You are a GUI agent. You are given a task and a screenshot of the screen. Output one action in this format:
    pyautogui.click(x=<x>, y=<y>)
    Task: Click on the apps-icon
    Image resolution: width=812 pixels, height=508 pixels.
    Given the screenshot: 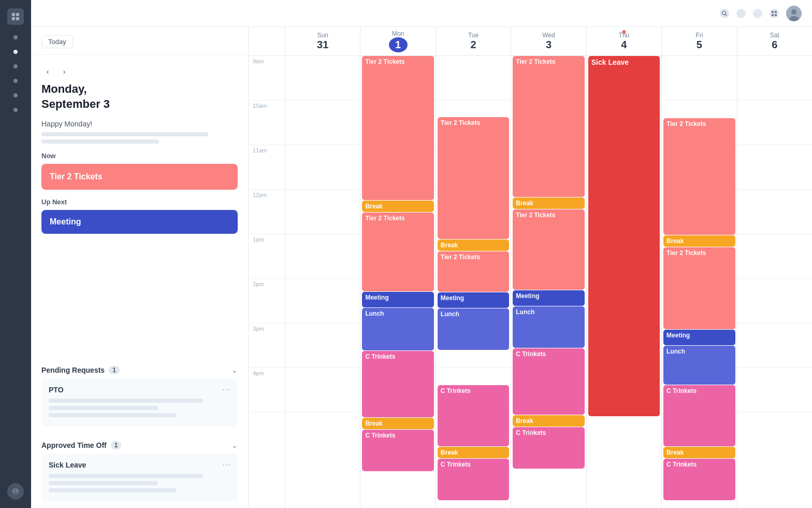 What is the action you would take?
    pyautogui.click(x=774, y=13)
    